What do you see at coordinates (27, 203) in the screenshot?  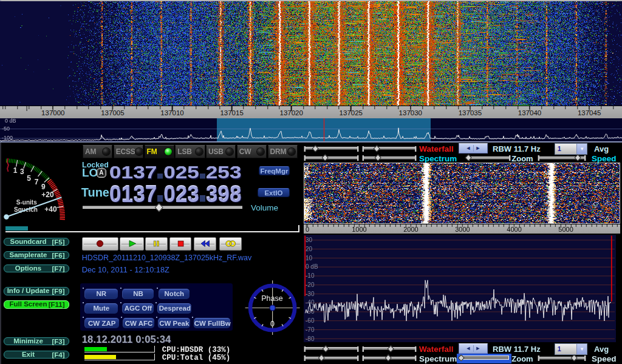 I see `svg-text: S-units` at bounding box center [27, 203].